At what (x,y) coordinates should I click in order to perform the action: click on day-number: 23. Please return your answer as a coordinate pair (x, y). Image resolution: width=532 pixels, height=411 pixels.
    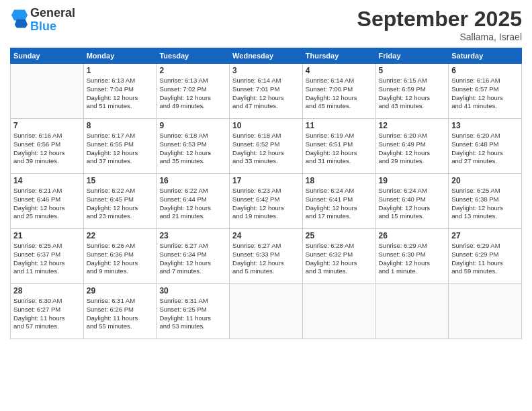
    Looking at the image, I should click on (193, 236).